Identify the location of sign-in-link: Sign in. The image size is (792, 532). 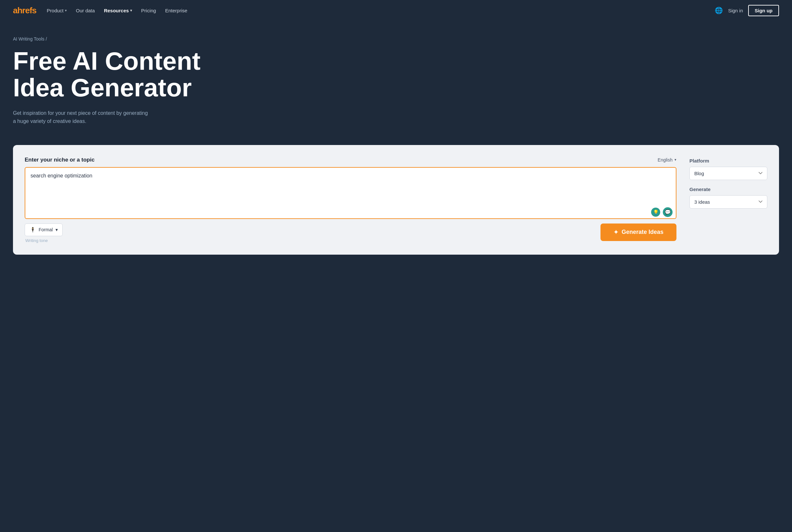
(736, 11).